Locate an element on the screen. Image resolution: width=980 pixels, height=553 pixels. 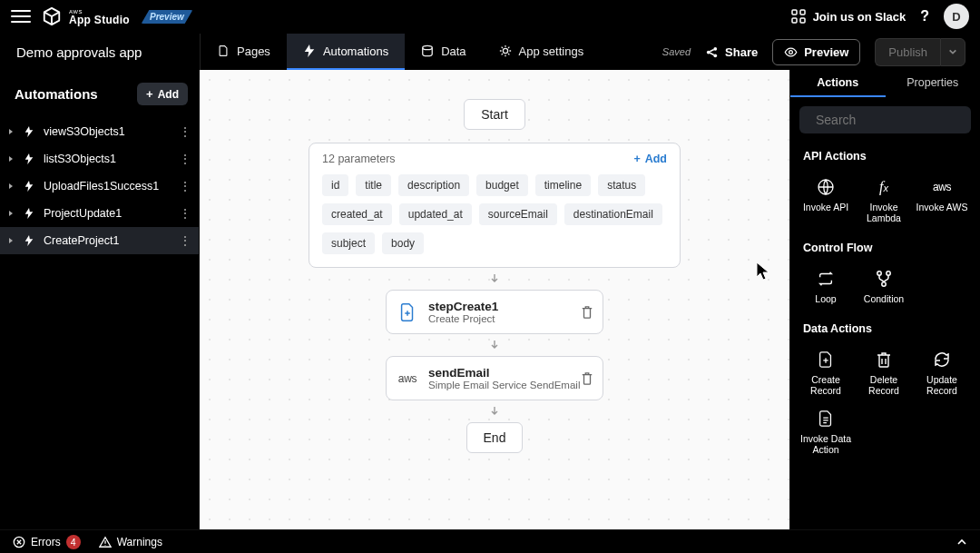
share-icon is located at coordinates (711, 53).